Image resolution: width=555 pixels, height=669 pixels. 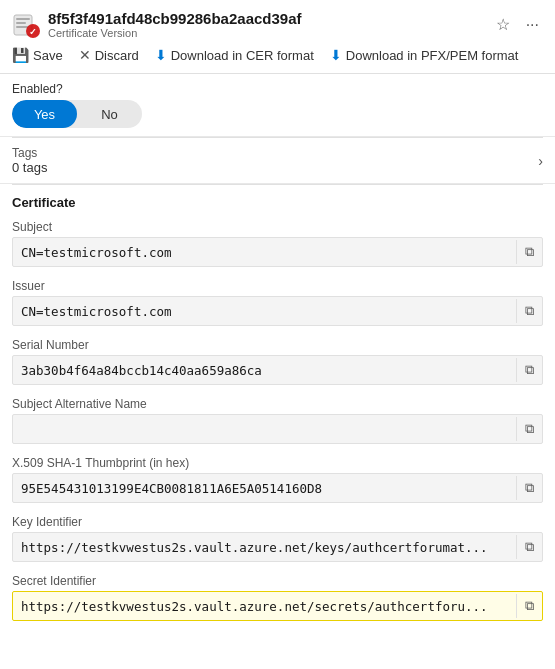 What do you see at coordinates (264, 488) in the screenshot?
I see `field-value-4: 95E545431013199E4CB0081811A6E5A0514160D8` at bounding box center [264, 488].